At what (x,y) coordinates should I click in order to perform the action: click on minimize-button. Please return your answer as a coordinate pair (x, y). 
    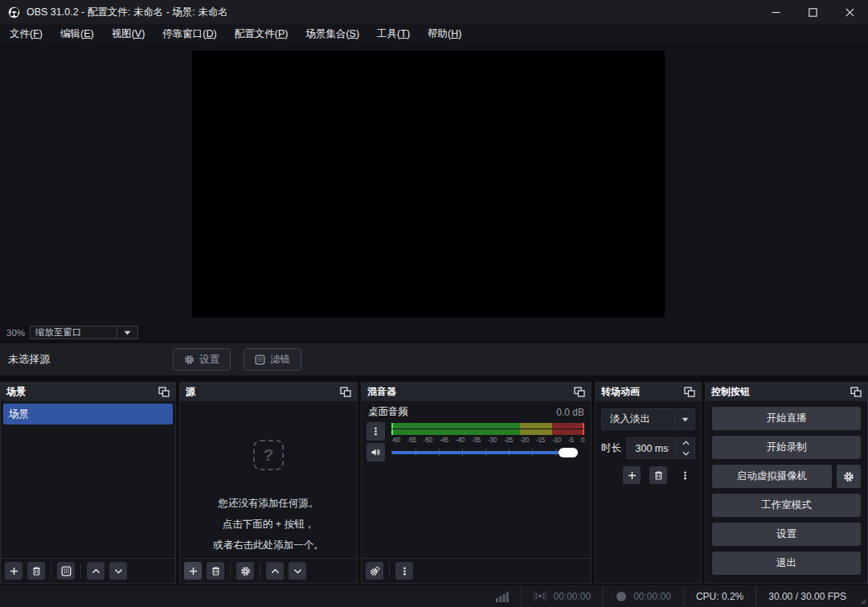
    Looking at the image, I should click on (776, 12).